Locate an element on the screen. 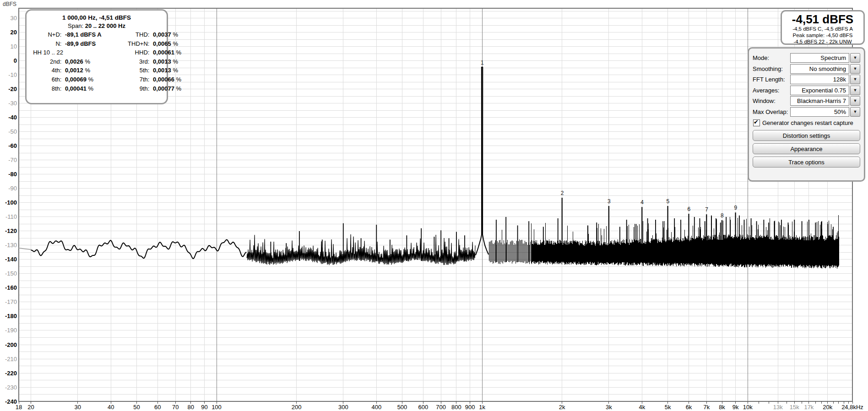 The width and height of the screenshot is (868, 411). generator-restart-row: Generator changes restart capture is located at coordinates (807, 123).